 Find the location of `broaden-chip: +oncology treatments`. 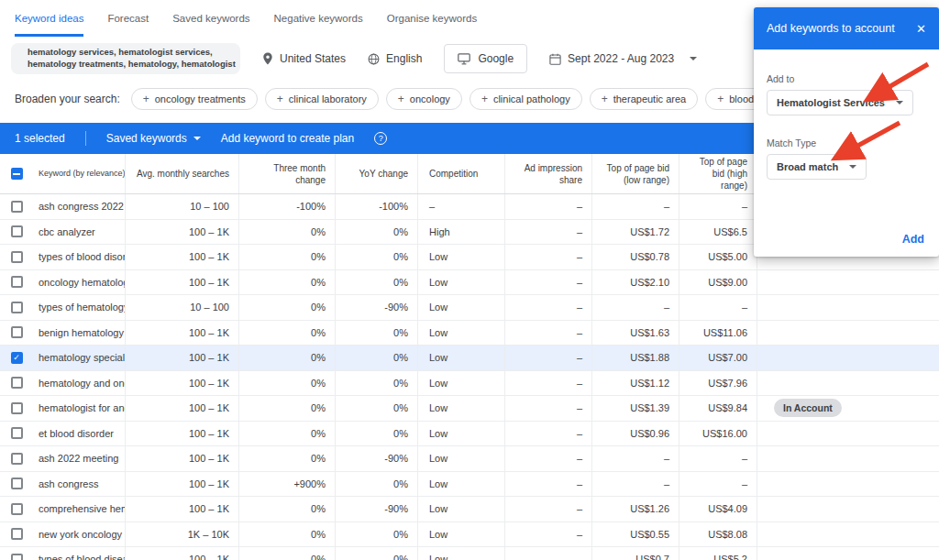

broaden-chip: +oncology treatments is located at coordinates (194, 99).